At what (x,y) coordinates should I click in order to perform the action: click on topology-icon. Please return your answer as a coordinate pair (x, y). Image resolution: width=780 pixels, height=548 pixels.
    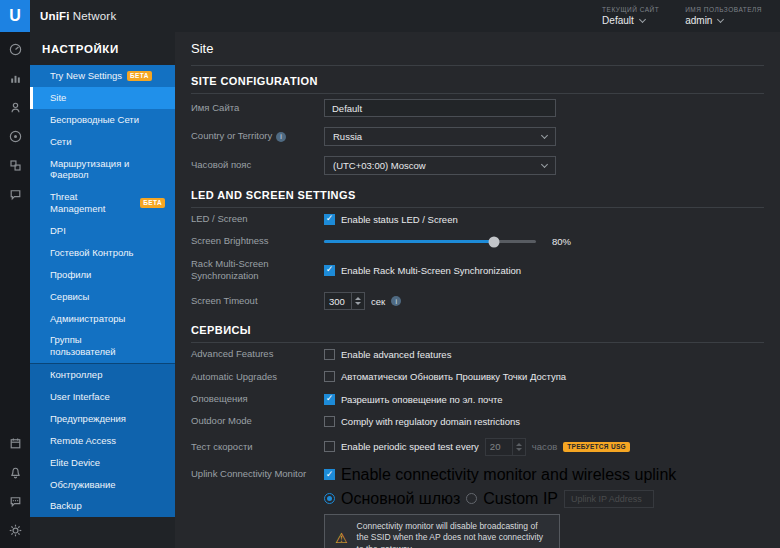
    Looking at the image, I should click on (15, 165).